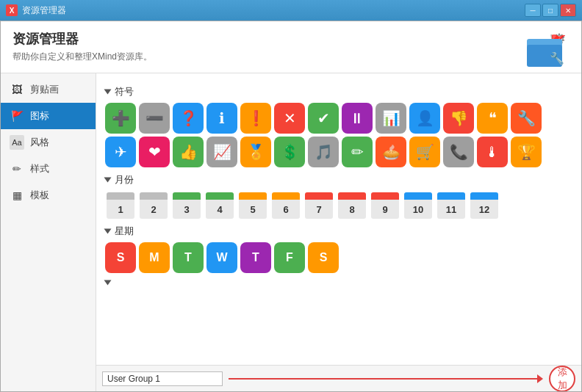  What do you see at coordinates (286, 205) in the screenshot?
I see `month-cell-6: 6` at bounding box center [286, 205].